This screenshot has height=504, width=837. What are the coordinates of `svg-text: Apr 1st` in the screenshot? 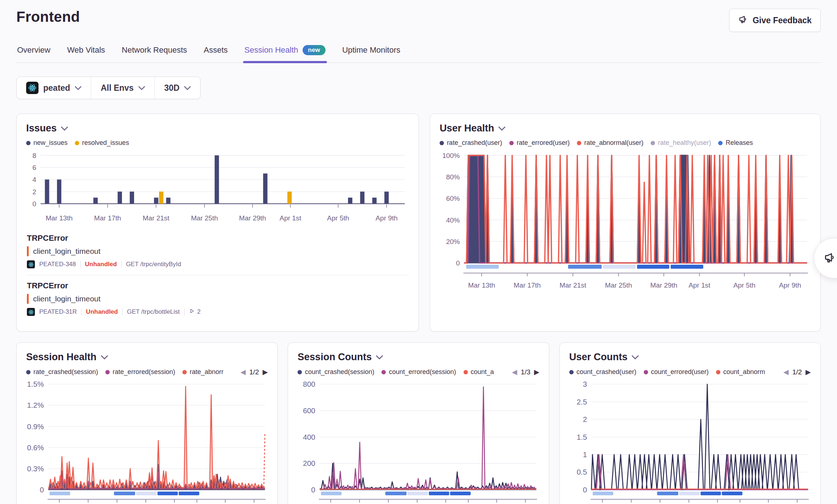 It's located at (291, 218).